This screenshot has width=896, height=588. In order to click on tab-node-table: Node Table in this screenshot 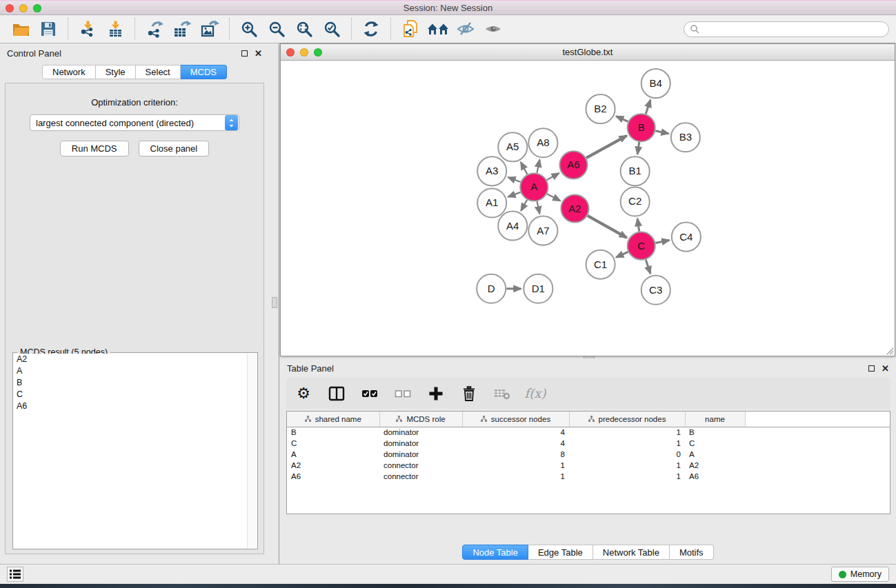, I will do `click(495, 552)`.